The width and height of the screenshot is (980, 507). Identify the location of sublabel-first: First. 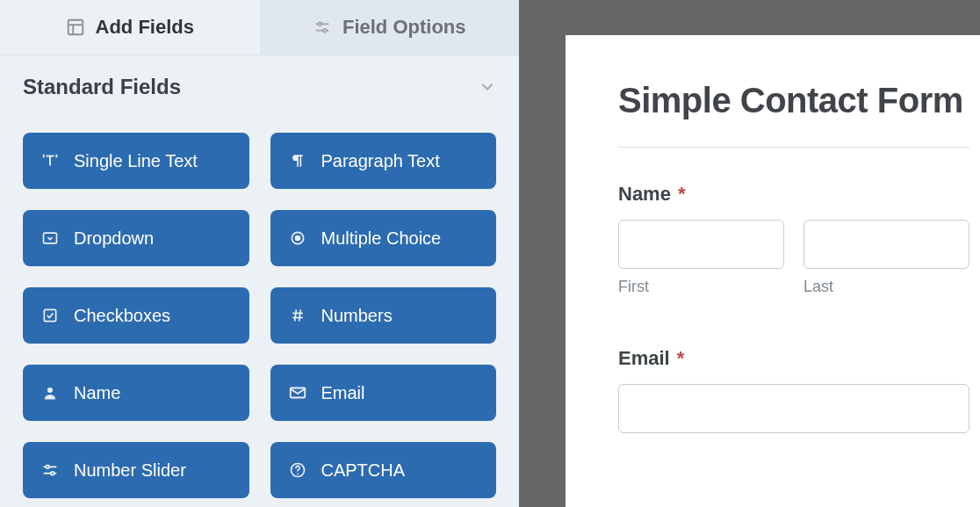
(701, 286).